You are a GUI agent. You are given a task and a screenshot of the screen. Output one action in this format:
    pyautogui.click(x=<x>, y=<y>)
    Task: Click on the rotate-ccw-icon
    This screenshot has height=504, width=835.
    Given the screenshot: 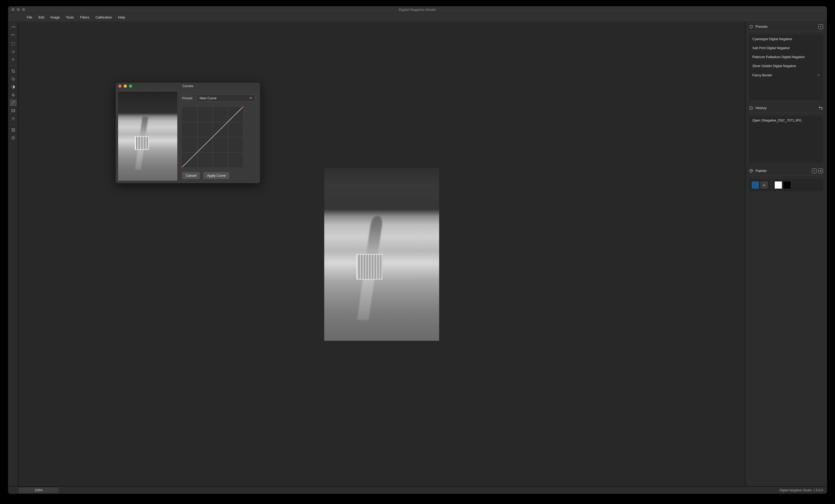 What is the action you would take?
    pyautogui.click(x=13, y=36)
    